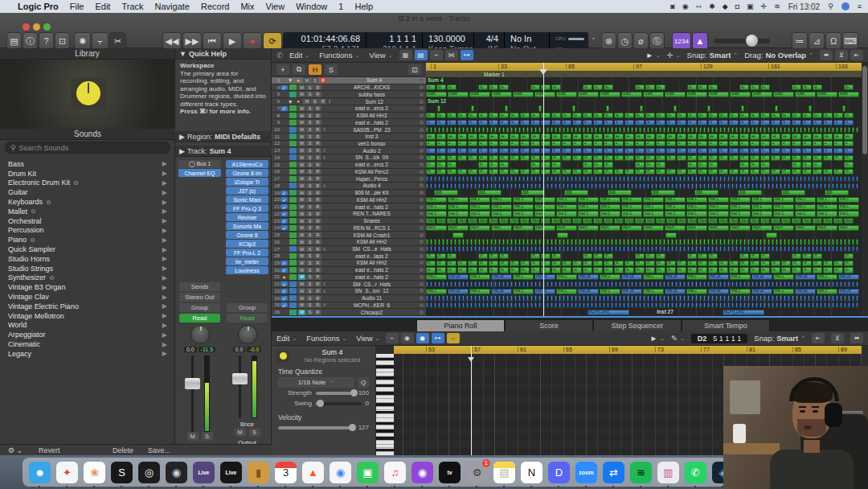  What do you see at coordinates (371, 285) in the screenshot?
I see `track-name: SM_CS...r_Hats` at bounding box center [371, 285].